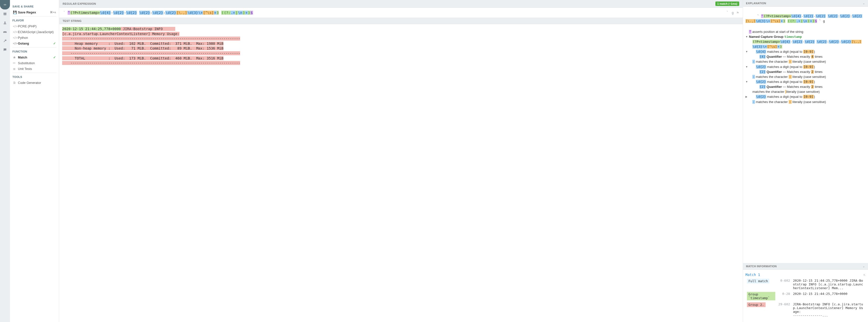 This screenshot has height=322, width=868. What do you see at coordinates (805, 97) in the screenshot?
I see `explanation-node: ▶\d{2} matches a digit (equal to [0-9])` at bounding box center [805, 97].